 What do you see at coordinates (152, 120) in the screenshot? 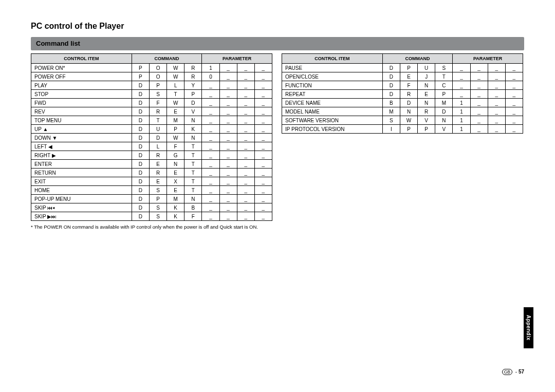
I see `table-row: TOP MENUDTMN____` at bounding box center [152, 120].